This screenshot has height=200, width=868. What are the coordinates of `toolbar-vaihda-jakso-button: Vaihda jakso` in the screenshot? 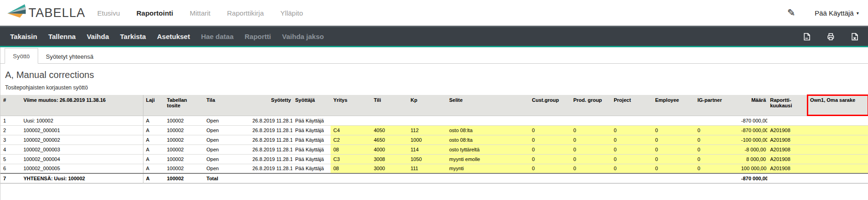 It's located at (303, 37).